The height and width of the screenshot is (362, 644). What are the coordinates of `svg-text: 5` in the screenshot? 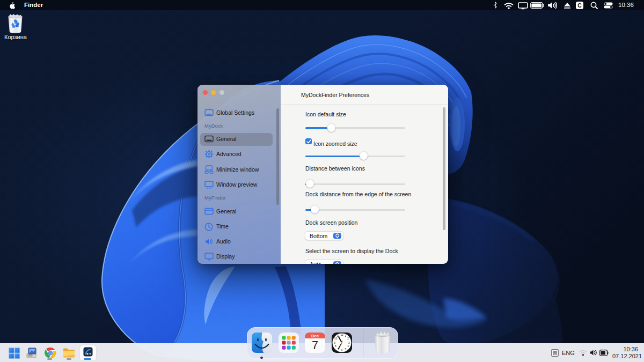 It's located at (346, 350).